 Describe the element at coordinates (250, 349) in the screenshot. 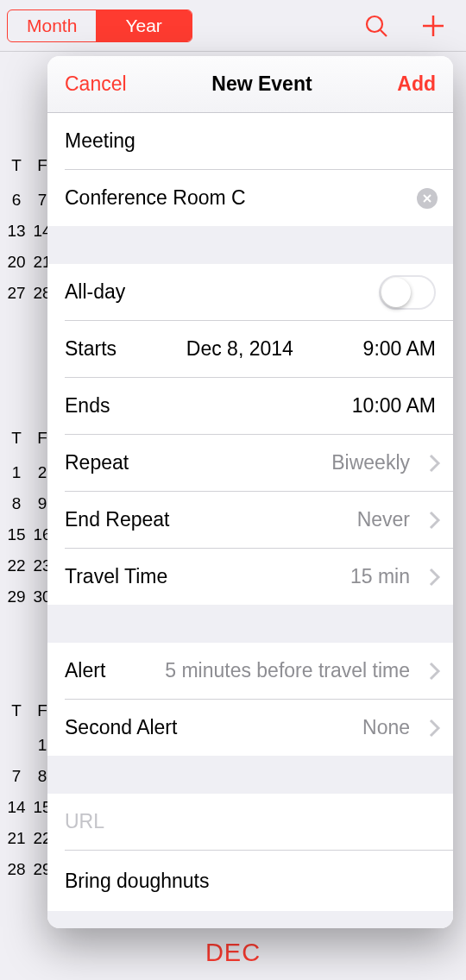

I see `starts-row: Starts Dec 8, 2014 9:00 AM` at that location.